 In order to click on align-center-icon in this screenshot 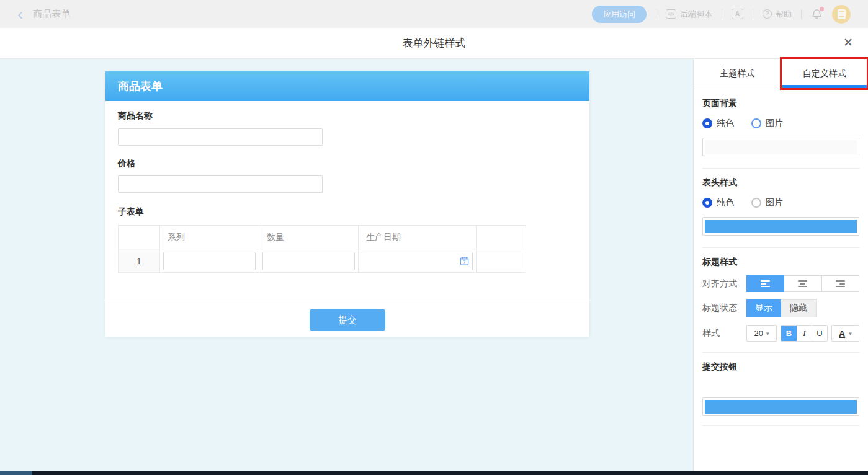, I will do `click(803, 284)`.